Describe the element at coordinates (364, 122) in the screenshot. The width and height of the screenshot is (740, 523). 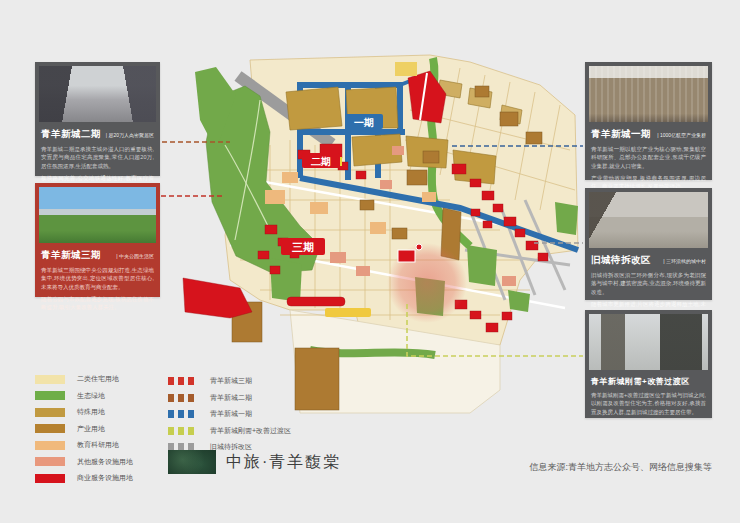
I see `phase1-badge: 一期` at that location.